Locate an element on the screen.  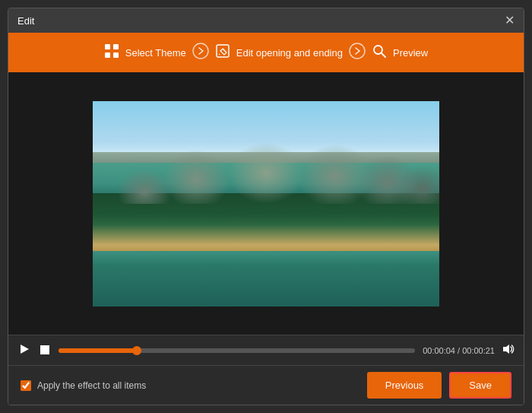
step2-label: Edit opening and ending is located at coordinates (290, 53).